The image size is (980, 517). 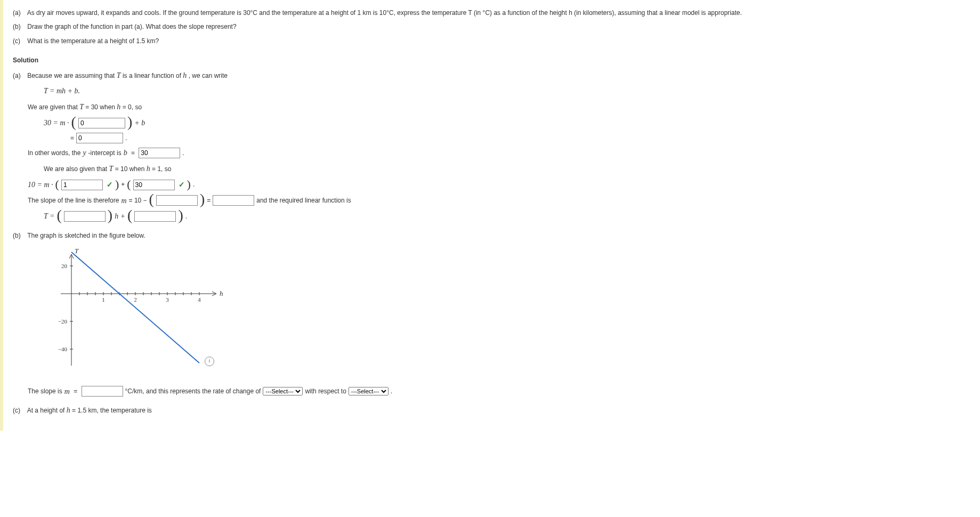 I want to click on slope-sentence: The slope is m = °C/km, and this represe…, so click(x=501, y=392).